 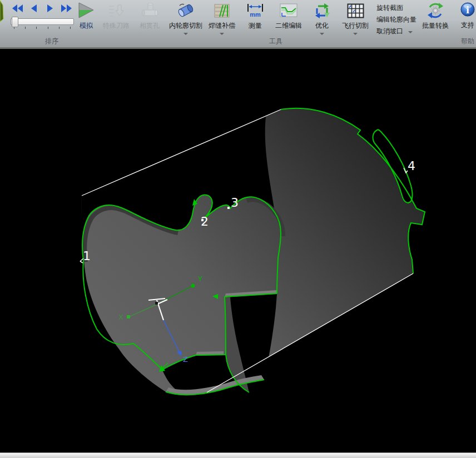 I want to click on play-icon, so click(x=86, y=10).